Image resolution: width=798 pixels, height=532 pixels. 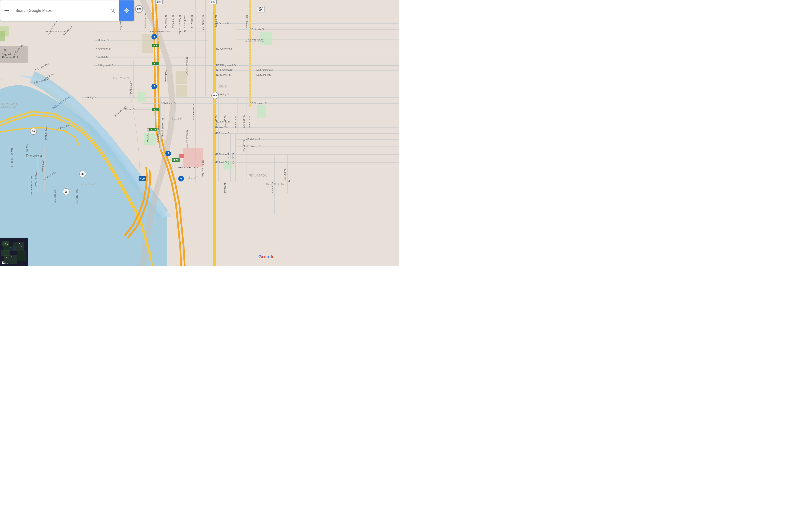 What do you see at coordinates (273, 256) in the screenshot?
I see `google-e: e` at bounding box center [273, 256].